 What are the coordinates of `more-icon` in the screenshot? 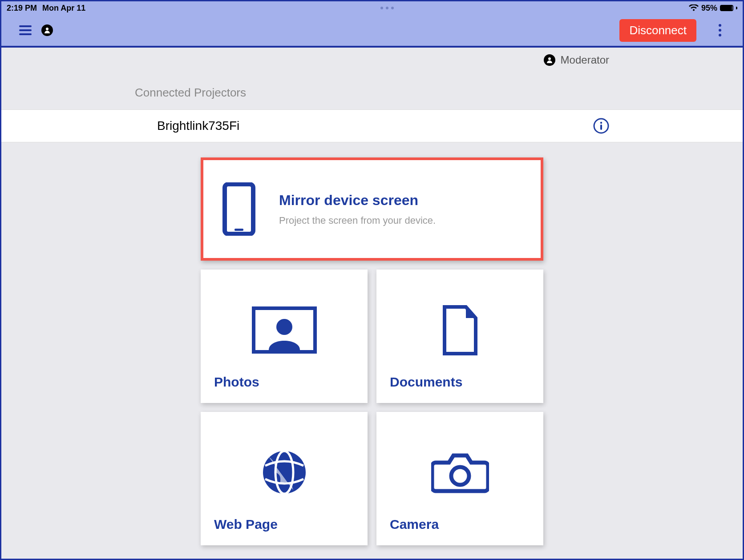 It's located at (720, 30).